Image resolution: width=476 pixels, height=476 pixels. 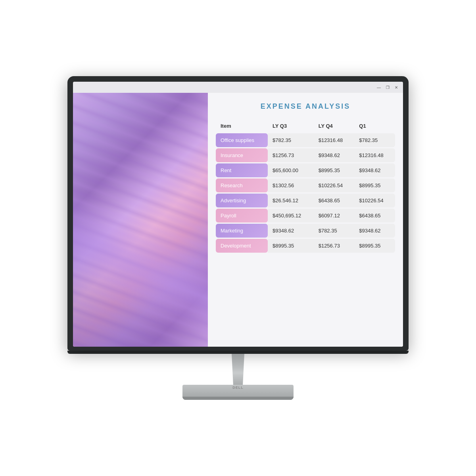 What do you see at coordinates (238, 87) in the screenshot?
I see `title-bar: — ❐ ✕` at bounding box center [238, 87].